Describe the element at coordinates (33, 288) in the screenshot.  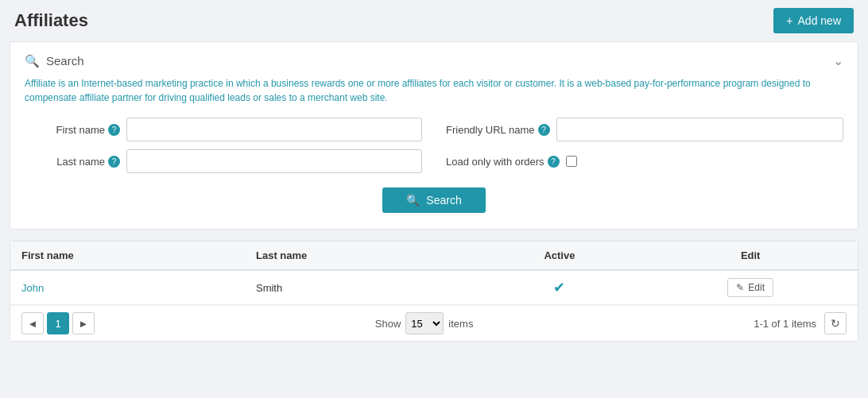
I see `first-name-link: John` at that location.